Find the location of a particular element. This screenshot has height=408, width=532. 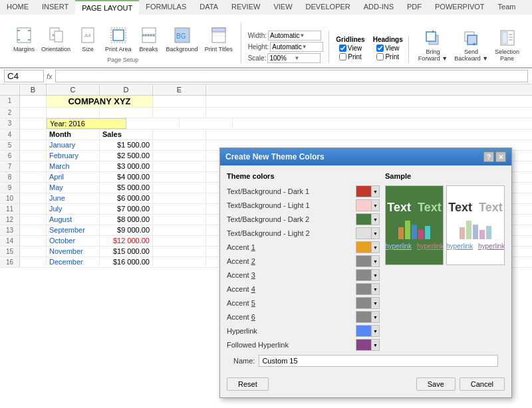

month-cell: November is located at coordinates (73, 251).